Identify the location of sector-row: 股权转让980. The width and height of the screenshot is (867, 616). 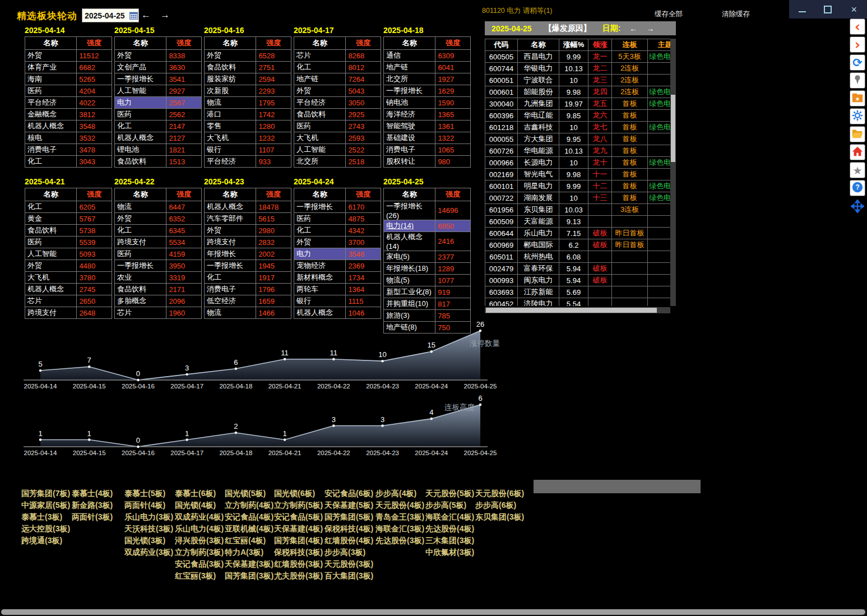
(427, 161).